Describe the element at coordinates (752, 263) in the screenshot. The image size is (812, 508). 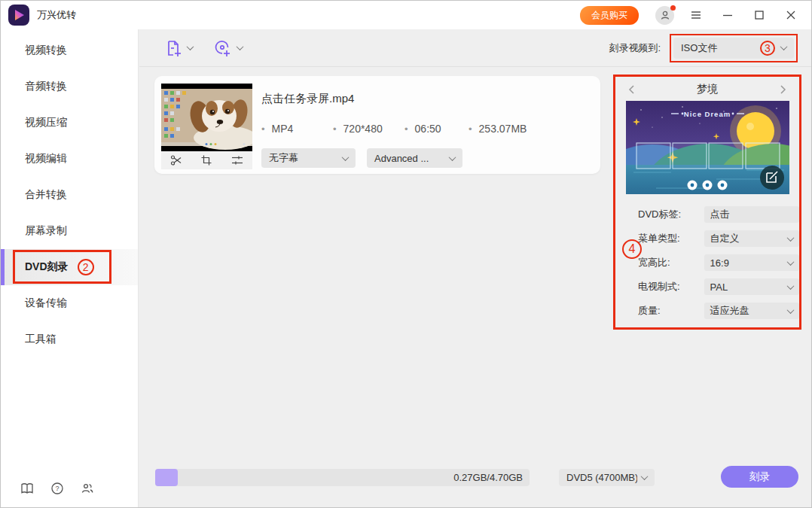
I see `aspect-ratio-select: 16:9` at that location.